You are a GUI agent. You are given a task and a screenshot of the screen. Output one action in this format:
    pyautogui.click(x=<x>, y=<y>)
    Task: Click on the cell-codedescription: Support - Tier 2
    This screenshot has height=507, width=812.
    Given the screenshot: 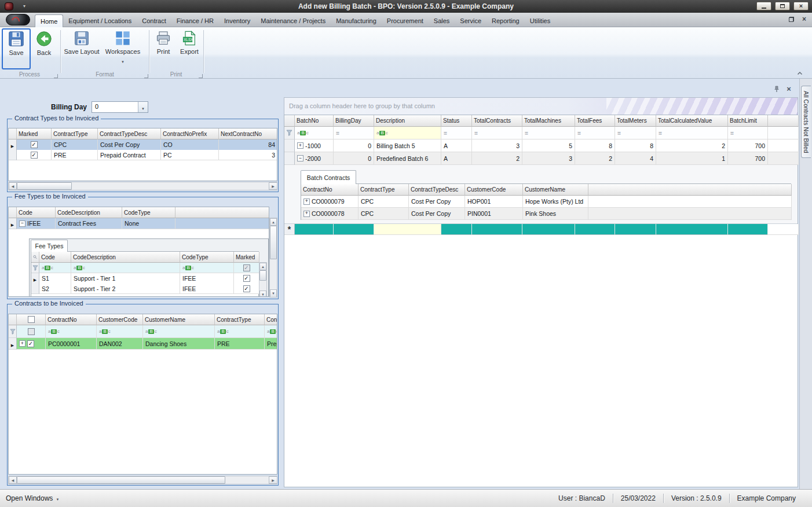 What is the action you would take?
    pyautogui.click(x=126, y=289)
    